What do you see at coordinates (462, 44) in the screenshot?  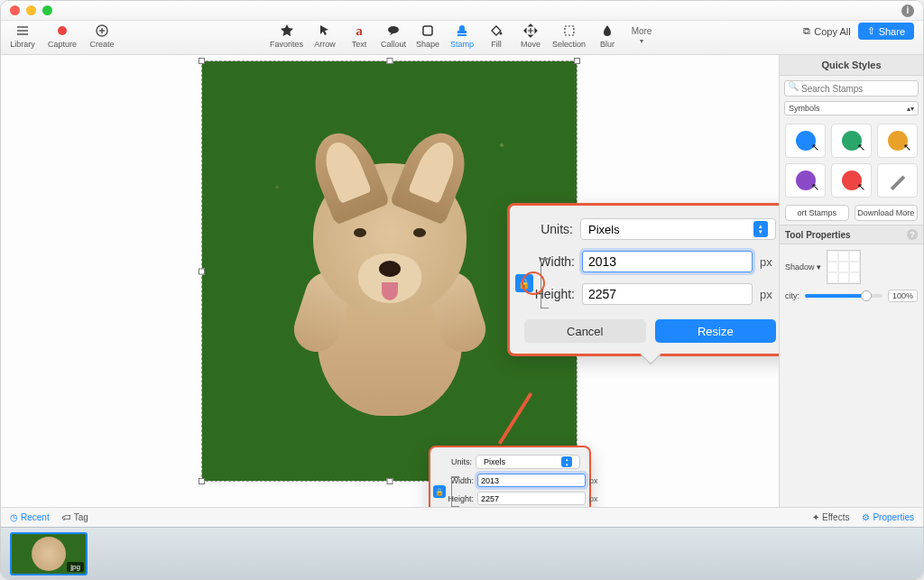 I see `stamp-label: Stamp` at bounding box center [462, 44].